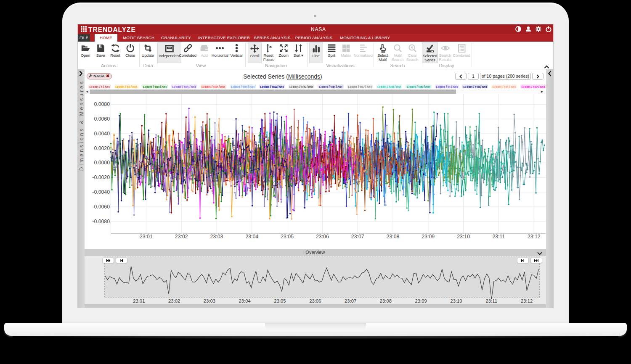 The width and height of the screenshot is (631, 364). I want to click on svg-text: 0.0080, so click(102, 104).